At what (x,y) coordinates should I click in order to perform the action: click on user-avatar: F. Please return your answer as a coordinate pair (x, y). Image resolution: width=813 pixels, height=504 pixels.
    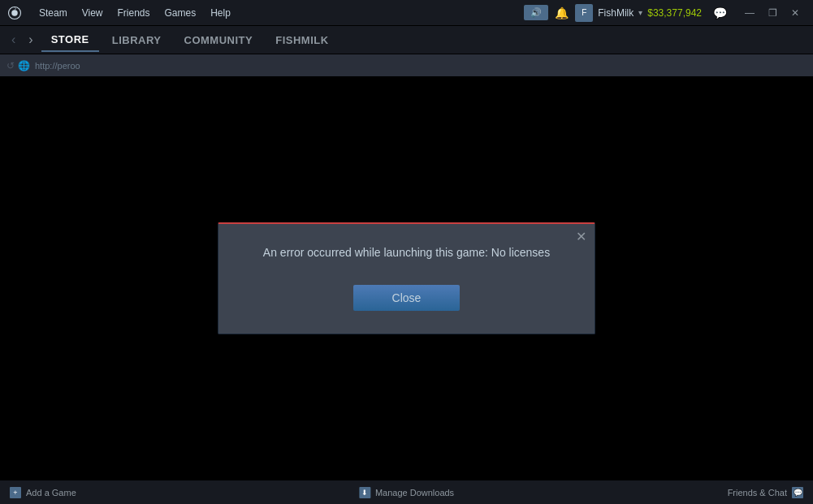
    Looking at the image, I should click on (584, 13).